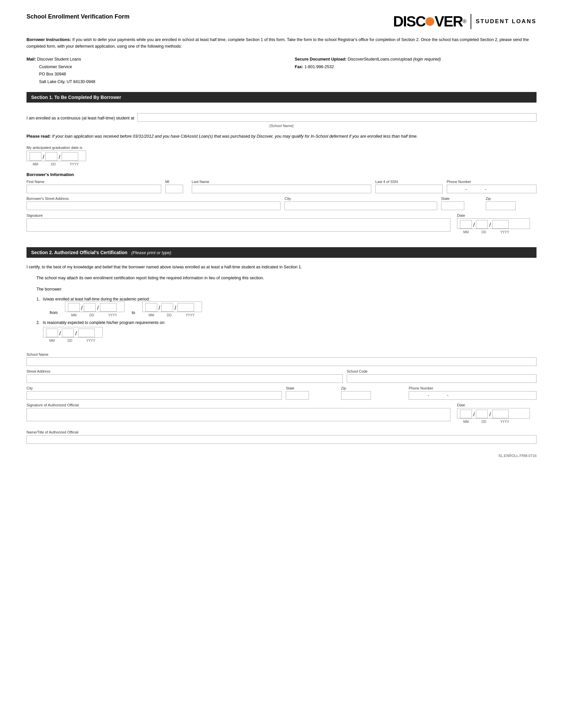 This screenshot has height=728, width=563. I want to click on phone-area-input, so click(457, 189).